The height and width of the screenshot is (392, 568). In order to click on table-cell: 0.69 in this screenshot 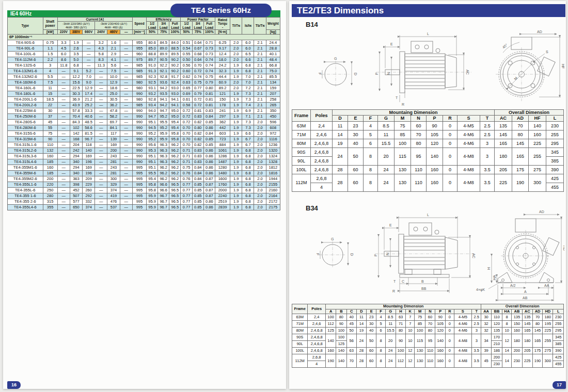, I will do `click(186, 94)`.